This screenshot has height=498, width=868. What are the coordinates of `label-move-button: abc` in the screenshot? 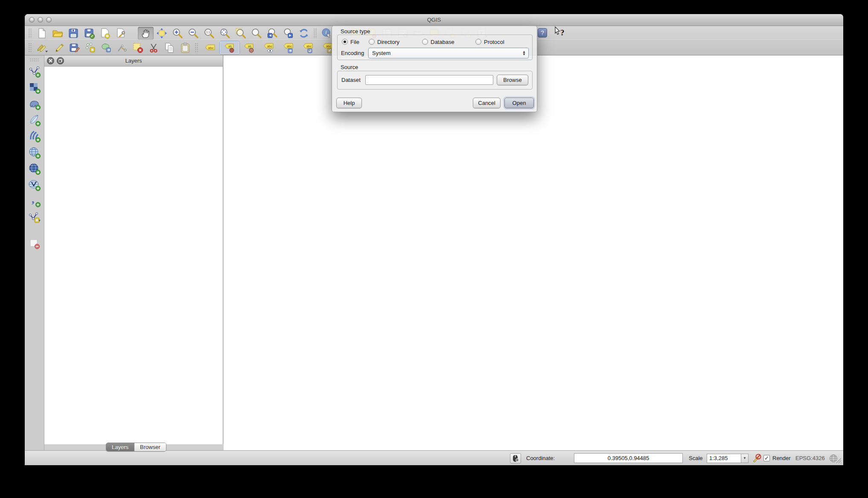 It's located at (288, 48).